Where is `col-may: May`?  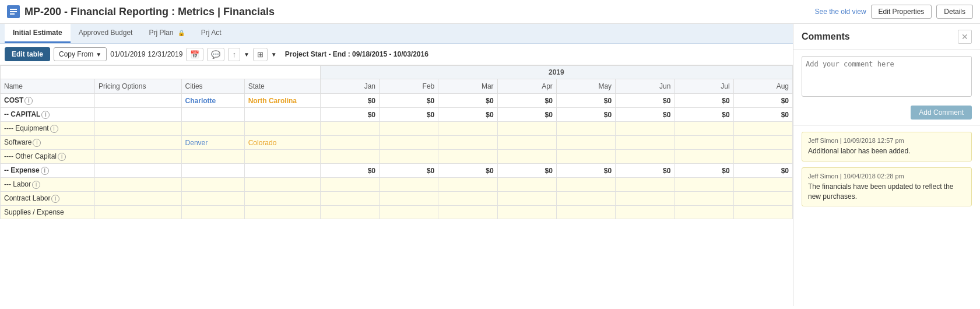
col-may: May is located at coordinates (585, 86).